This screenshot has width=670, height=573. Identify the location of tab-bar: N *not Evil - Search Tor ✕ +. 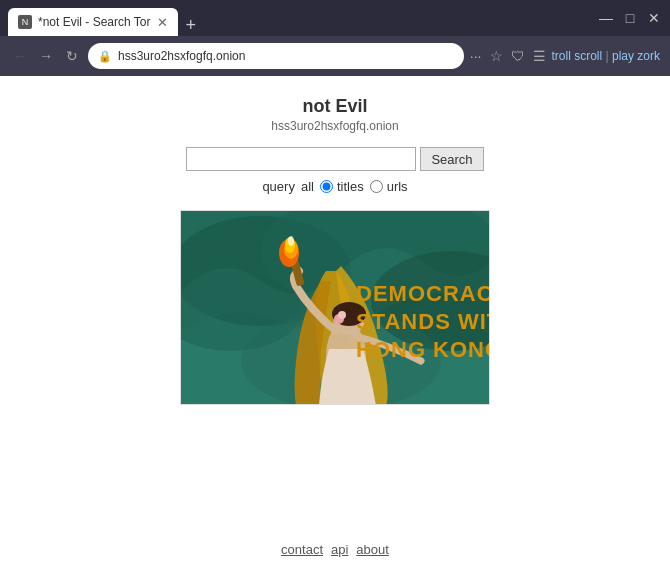
(297, 18).